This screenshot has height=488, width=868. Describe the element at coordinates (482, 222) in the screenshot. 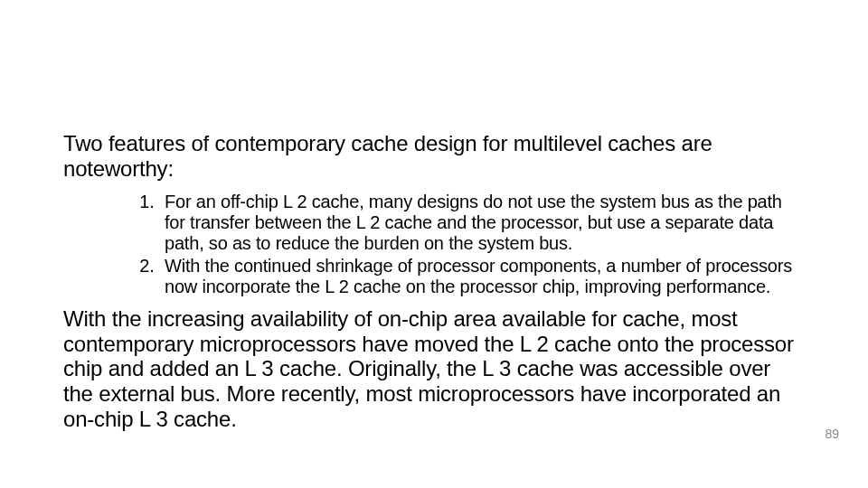

I see `list-item: For an off-chip L 2 cache, many designs …` at that location.